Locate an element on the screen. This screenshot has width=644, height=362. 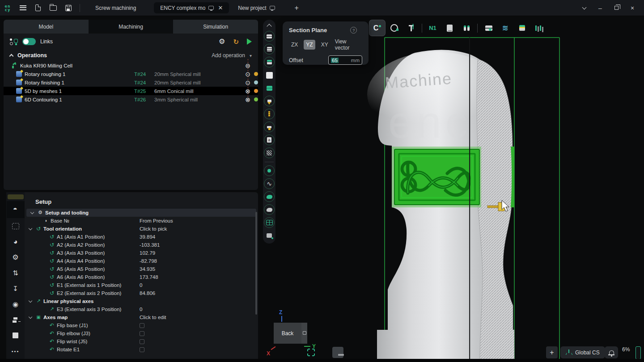
setup-row: Linear physical axes is located at coordinates (141, 301).